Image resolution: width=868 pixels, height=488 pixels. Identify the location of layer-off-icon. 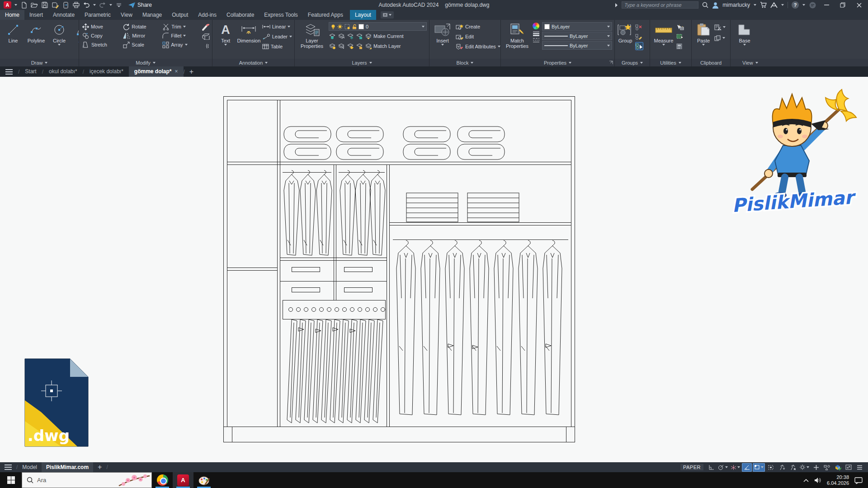
(332, 36).